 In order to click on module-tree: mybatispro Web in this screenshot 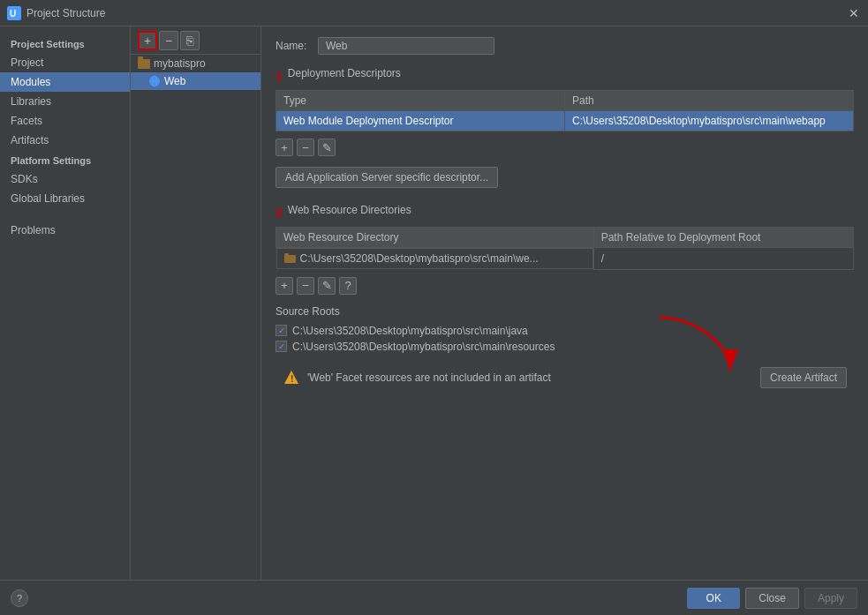, I will do `click(196, 318)`.